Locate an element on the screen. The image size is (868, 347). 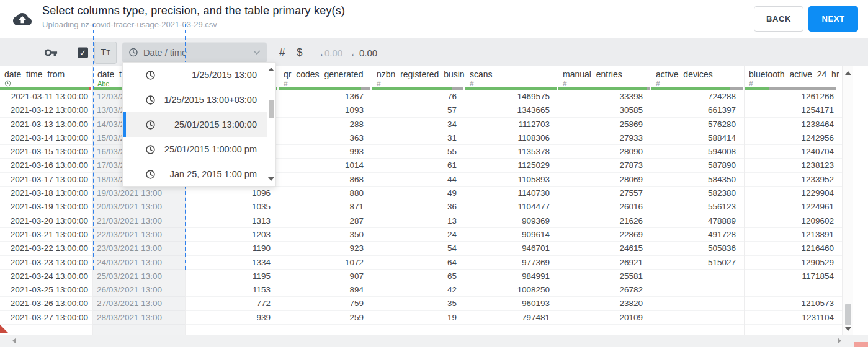
table-cell: 515027 is located at coordinates (697, 263).